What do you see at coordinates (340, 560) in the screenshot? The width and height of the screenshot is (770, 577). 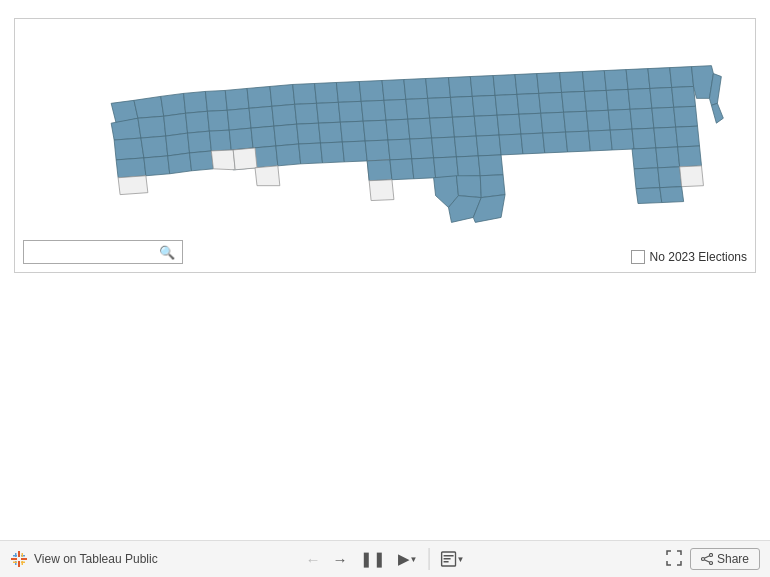 I see `redo-button: →` at bounding box center [340, 560].